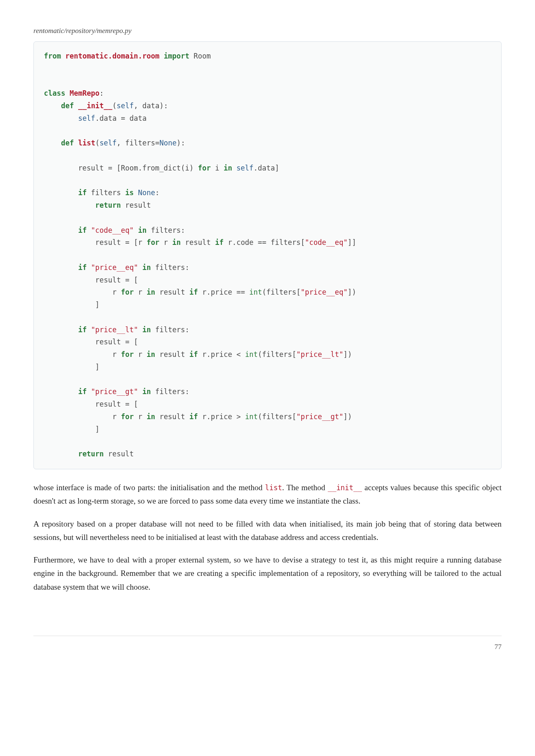 The image size is (535, 756). What do you see at coordinates (138, 143) in the screenshot?
I see `params: , filters=` at bounding box center [138, 143].